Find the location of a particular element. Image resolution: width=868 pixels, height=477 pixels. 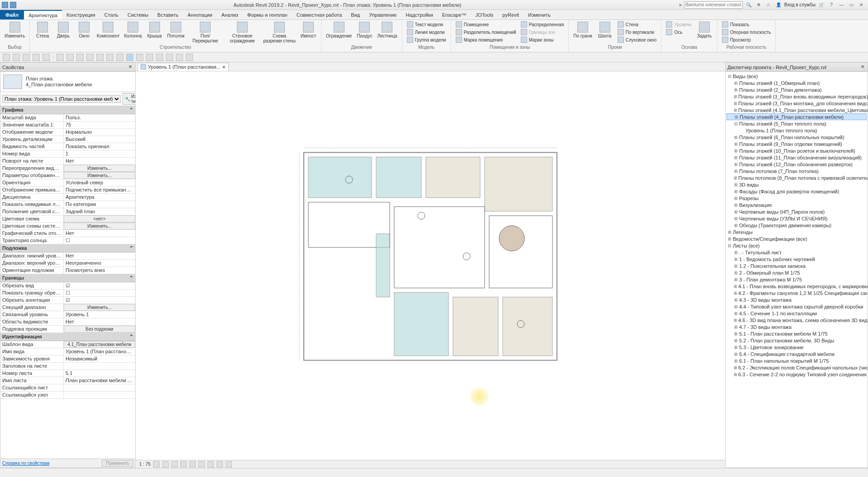

star-icon: ☆ is located at coordinates (769, 5).